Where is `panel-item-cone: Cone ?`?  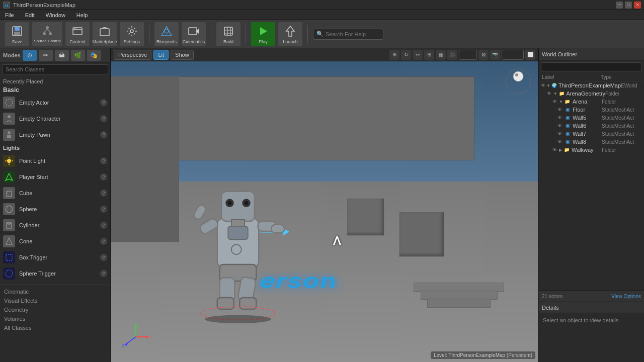 panel-item-cone: Cone ? is located at coordinates (55, 241).